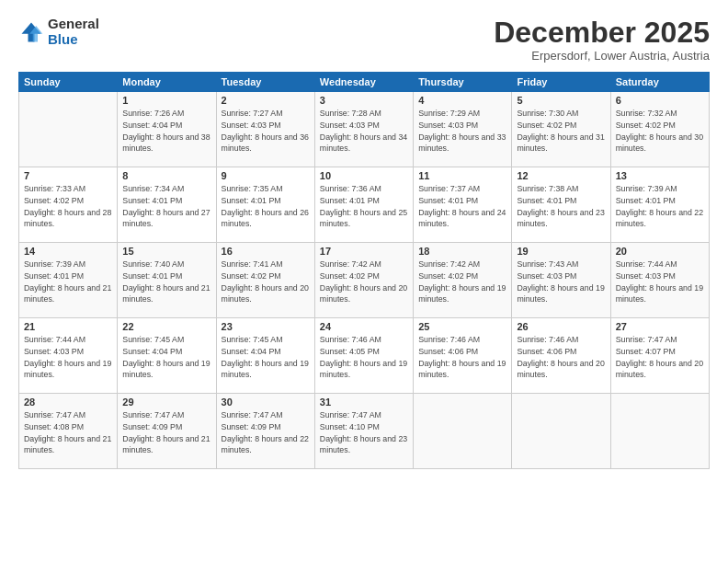 Image resolution: width=728 pixels, height=563 pixels. I want to click on calendar-cell: 15Sunrise: 7:40 AMSunset: 4:01 PMDayligh…, so click(167, 281).